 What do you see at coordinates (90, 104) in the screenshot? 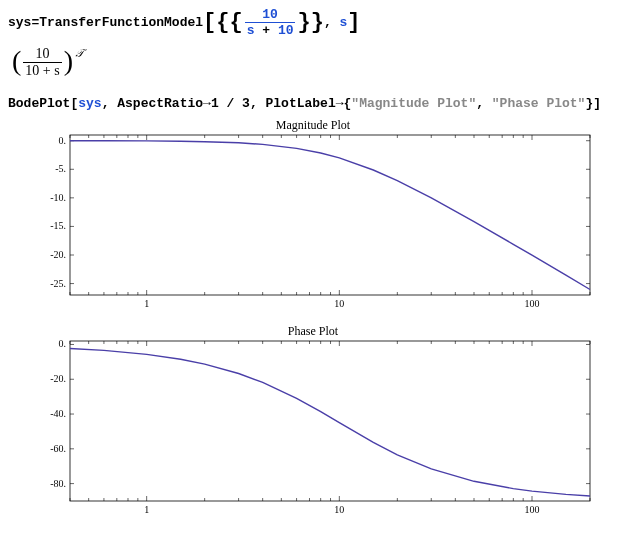
I see `code-arg: sys` at bounding box center [90, 104].